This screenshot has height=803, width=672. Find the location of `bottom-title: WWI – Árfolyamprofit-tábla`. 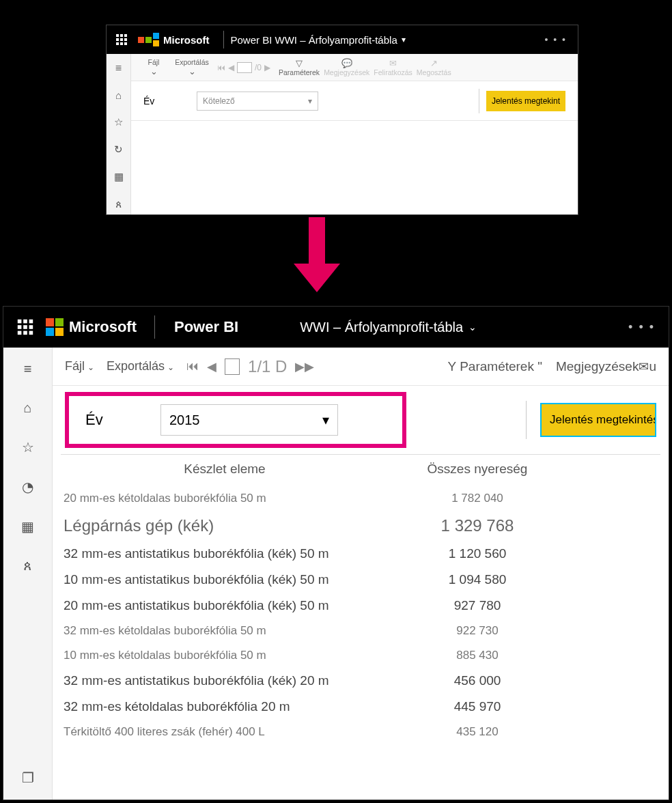

bottom-title: WWI – Árfolyamprofit-tábla is located at coordinates (381, 328).